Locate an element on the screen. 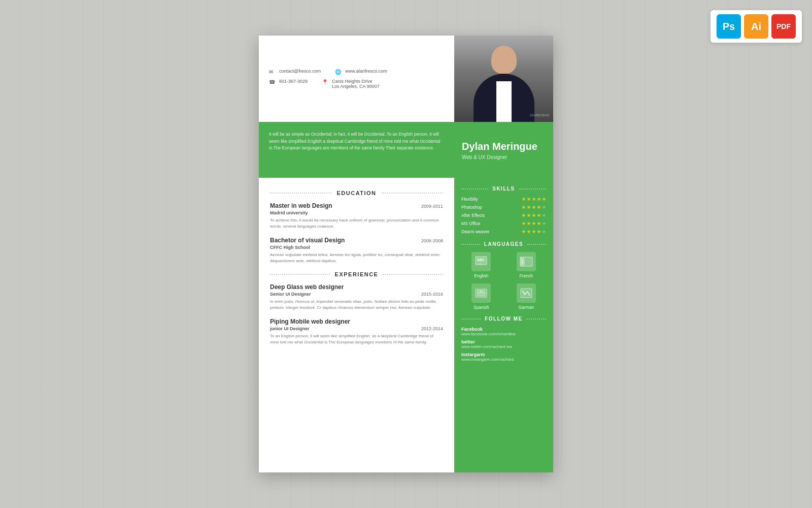 The width and height of the screenshot is (812, 508). experience-title: EXPERIENCE is located at coordinates (357, 274).